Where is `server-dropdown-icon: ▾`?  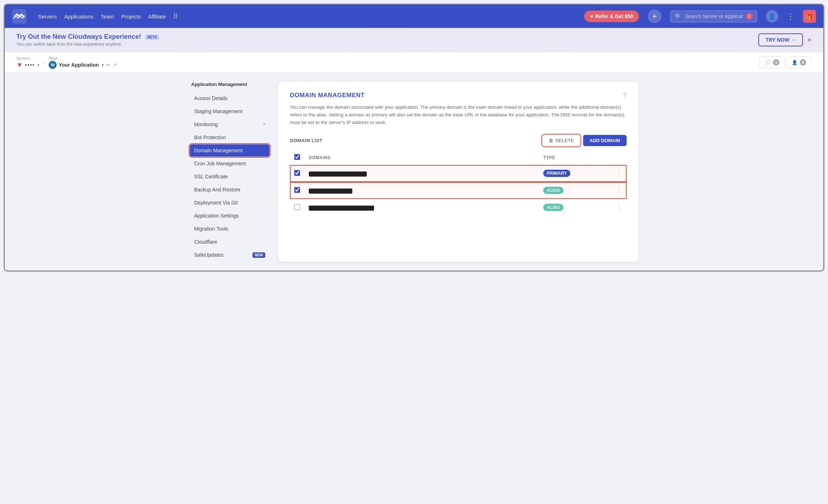
server-dropdown-icon: ▾ is located at coordinates (38, 65).